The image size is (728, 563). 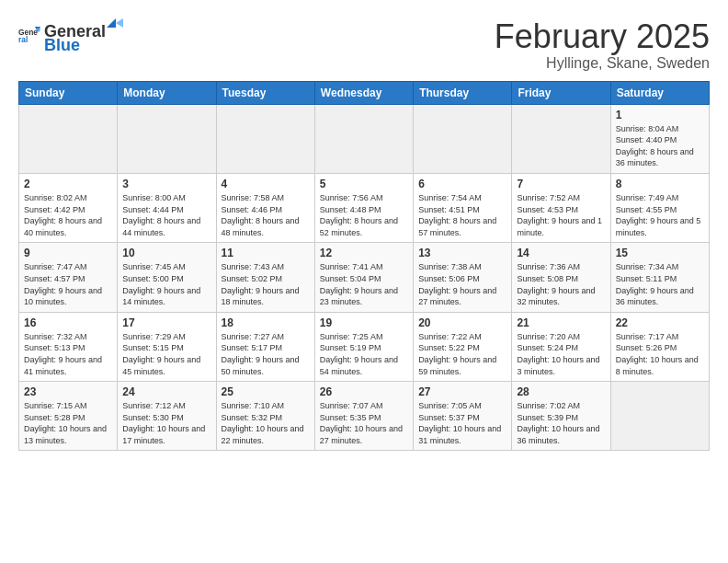 I want to click on day-number: 10, so click(x=166, y=253).